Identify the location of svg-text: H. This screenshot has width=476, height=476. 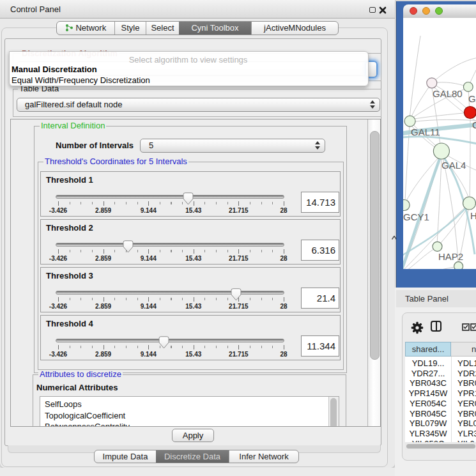
(473, 216).